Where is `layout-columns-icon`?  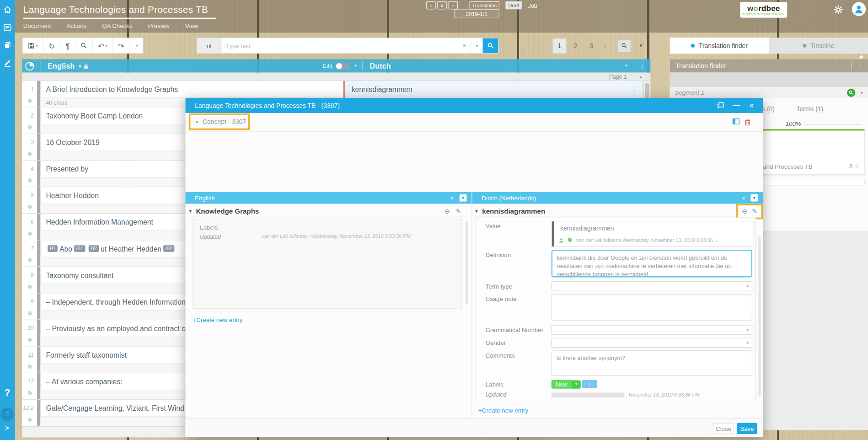
layout-columns-icon is located at coordinates (736, 122).